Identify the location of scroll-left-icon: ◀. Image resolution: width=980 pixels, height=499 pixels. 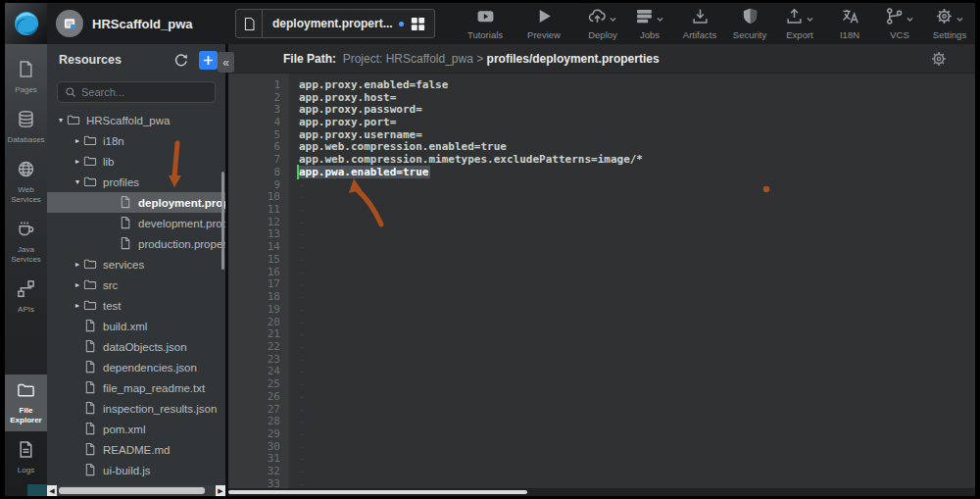
(52, 490).